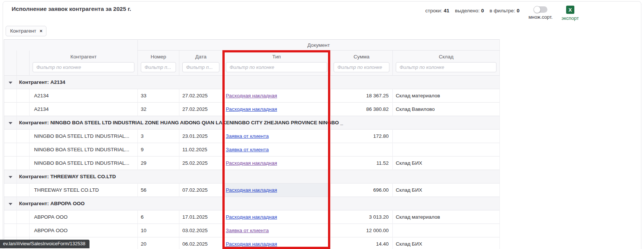  Describe the element at coordinates (83, 177) in the screenshot. I see `group-value: THREEWAY STEEL CO.LTD` at that location.